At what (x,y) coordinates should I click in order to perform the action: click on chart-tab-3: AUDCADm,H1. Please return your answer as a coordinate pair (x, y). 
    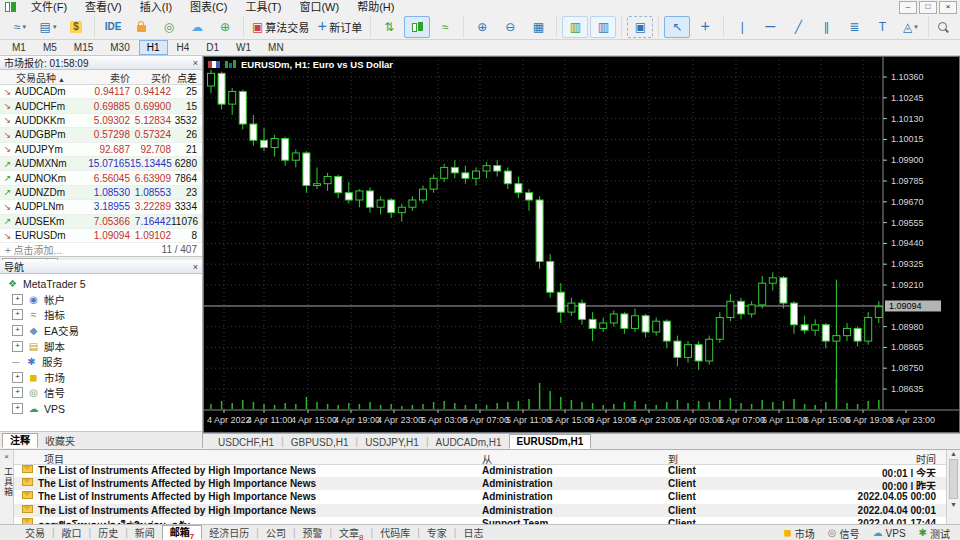
    Looking at the image, I should click on (468, 442).